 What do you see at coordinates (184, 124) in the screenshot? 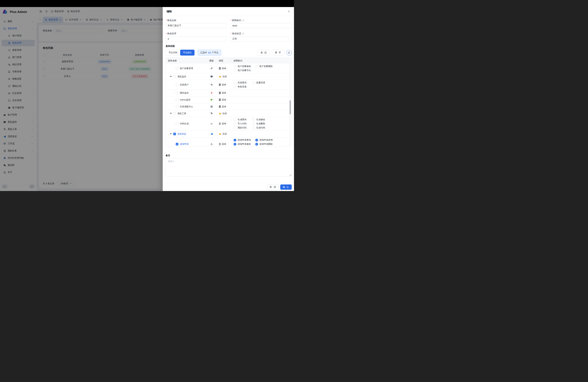
I see `tree-node-label: 代码生成` at bounding box center [184, 124].